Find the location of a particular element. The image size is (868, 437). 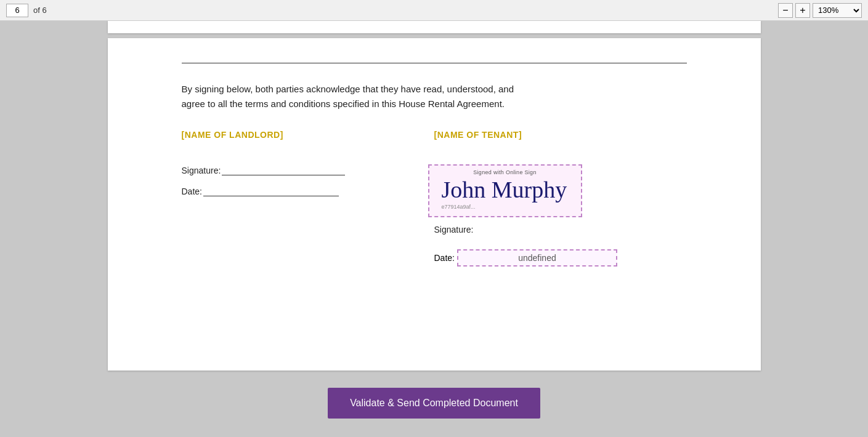

tenant-column: [NAME OF TENANT] Signed with Online Sign… is located at coordinates (561, 198).